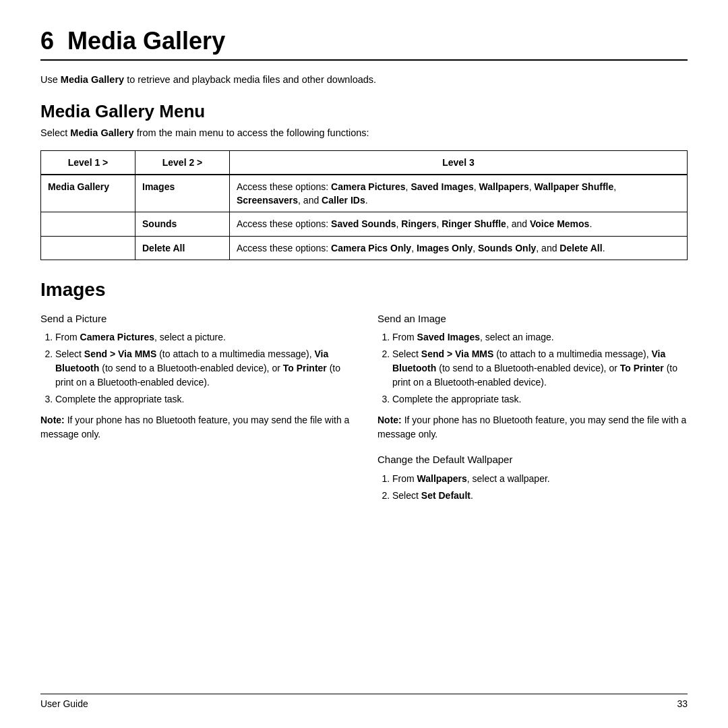 The image size is (728, 728). I want to click on list-item: From Camera Pictures, select a picture., so click(203, 337).